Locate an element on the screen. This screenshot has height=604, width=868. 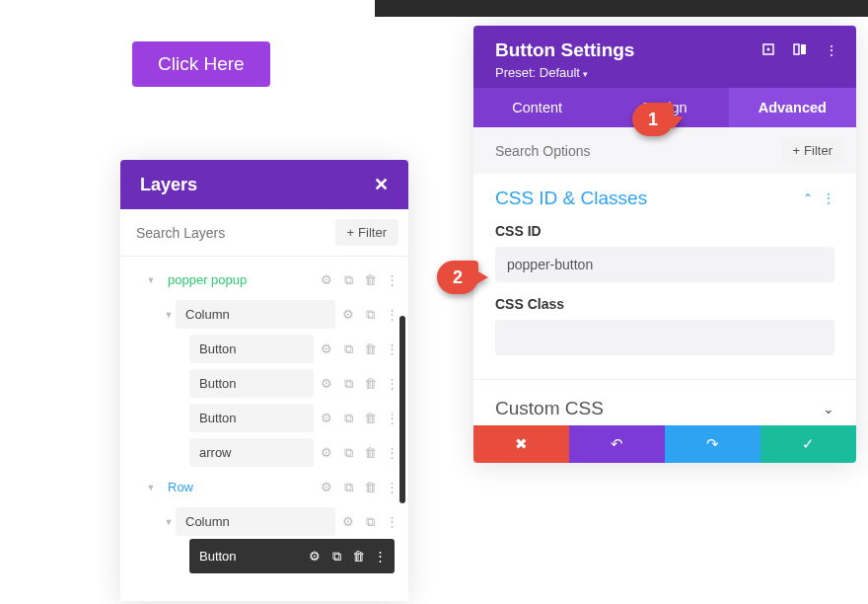
field-css-class: CSS Class is located at coordinates (665, 326).